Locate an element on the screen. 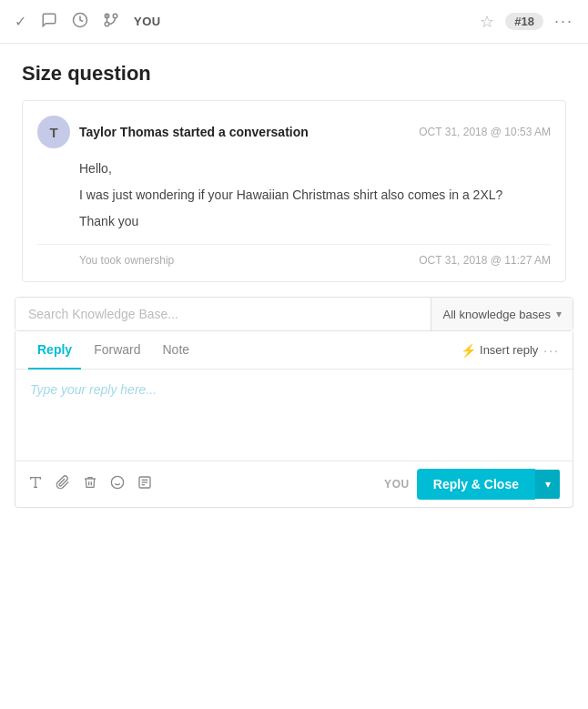  message-line-2: I was just wondering if your Hawaiian Ch… is located at coordinates (315, 195).